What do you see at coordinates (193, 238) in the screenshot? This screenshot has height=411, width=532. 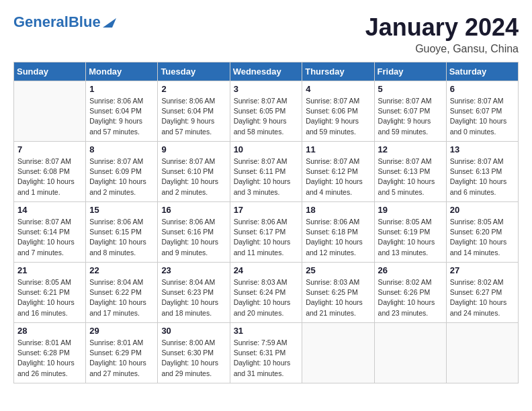 I see `day-info: Sunrise: 8:06 AM Sunset: 6:16 PM Dayligh…` at bounding box center [193, 238].